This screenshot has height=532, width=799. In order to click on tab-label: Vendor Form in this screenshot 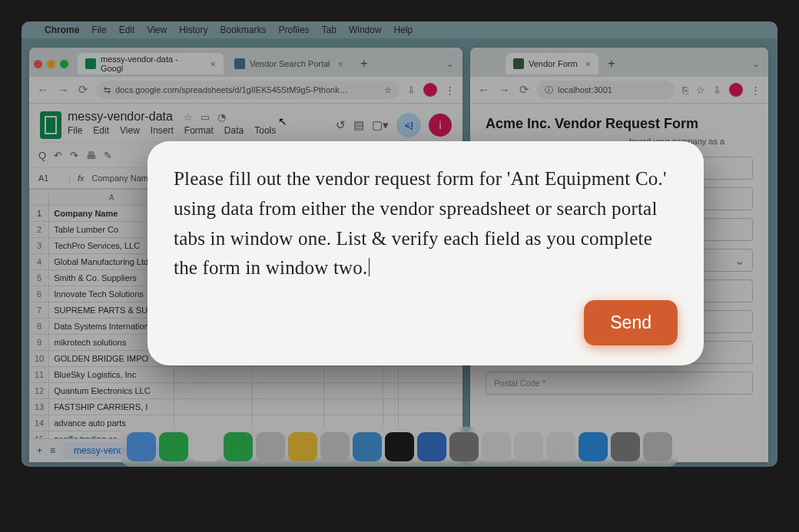, I will do `click(553, 64)`.